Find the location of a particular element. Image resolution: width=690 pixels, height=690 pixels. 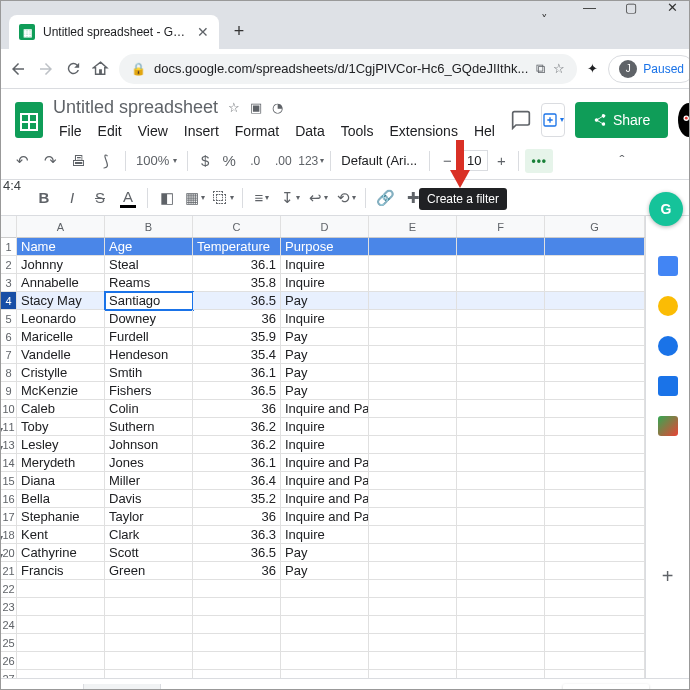

row-header: 27 is located at coordinates (8, 674).